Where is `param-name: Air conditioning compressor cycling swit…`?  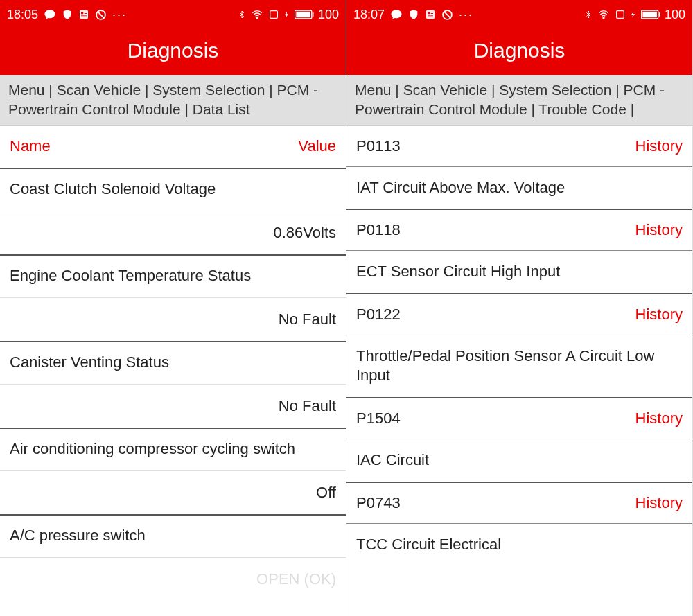 param-name: Air conditioning compressor cycling swit… is located at coordinates (173, 450).